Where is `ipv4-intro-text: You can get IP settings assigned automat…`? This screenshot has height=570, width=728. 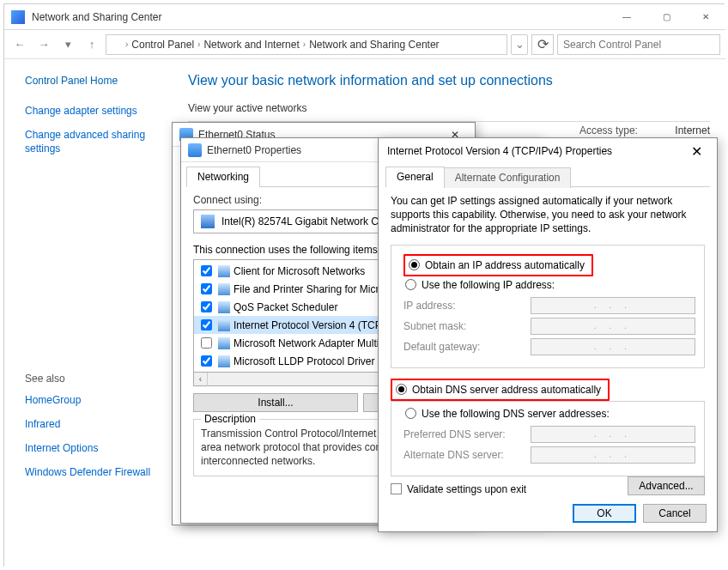
ipv4-intro-text: You can get IP settings assigned automat… is located at coordinates (548, 215).